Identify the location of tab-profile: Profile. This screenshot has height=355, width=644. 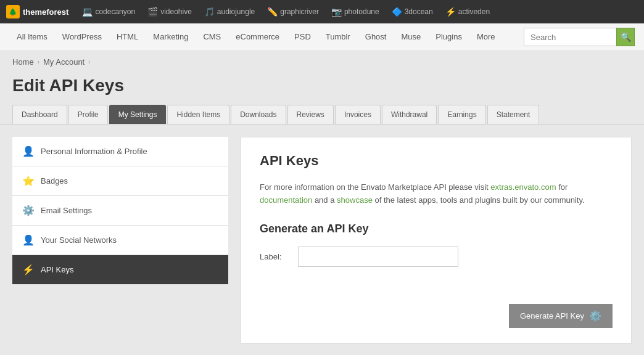
(88, 115).